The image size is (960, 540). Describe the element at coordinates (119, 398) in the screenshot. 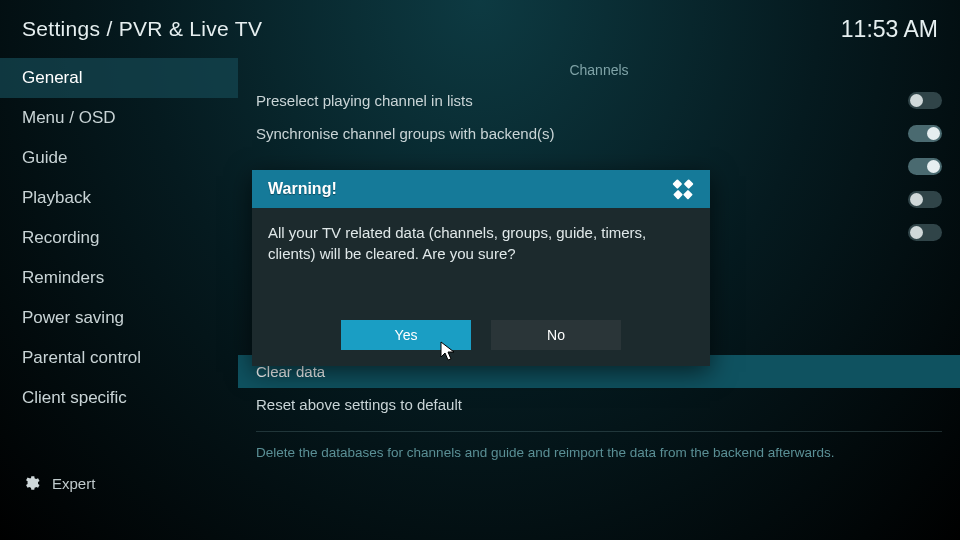

I see `sidebar-item-client-specific: Client specific` at that location.